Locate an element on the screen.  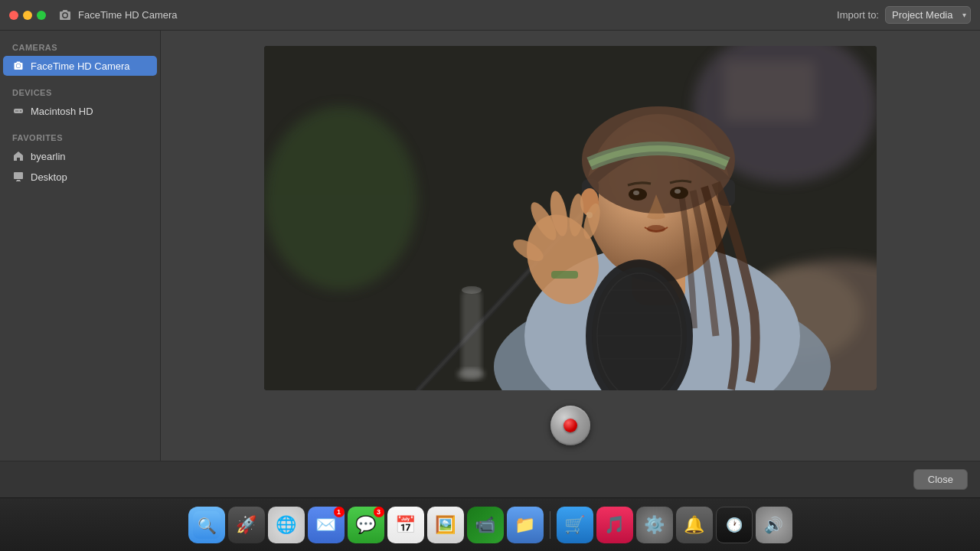
window-controls is located at coordinates (28, 15).